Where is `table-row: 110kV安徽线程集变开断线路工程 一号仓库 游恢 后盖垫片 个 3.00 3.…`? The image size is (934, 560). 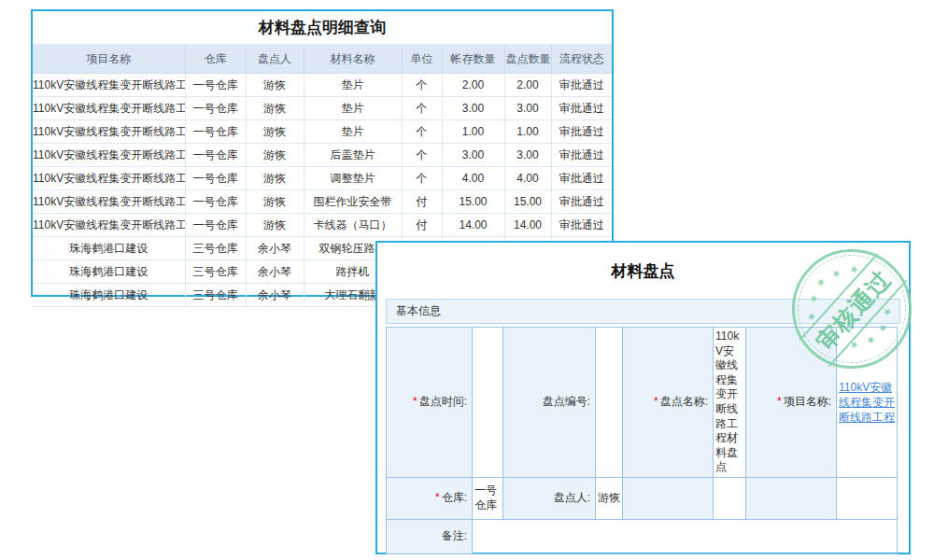
table-row: 110kV安徽线程集变开断线路工程 一号仓库 游恢 后盖垫片 个 3.00 3.… is located at coordinates (322, 155).